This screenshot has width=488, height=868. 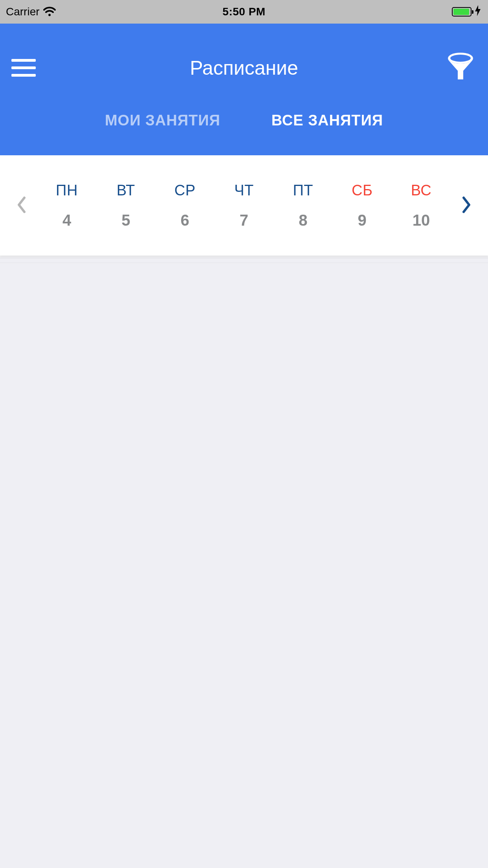 I want to click on day-number: 6, so click(x=185, y=220).